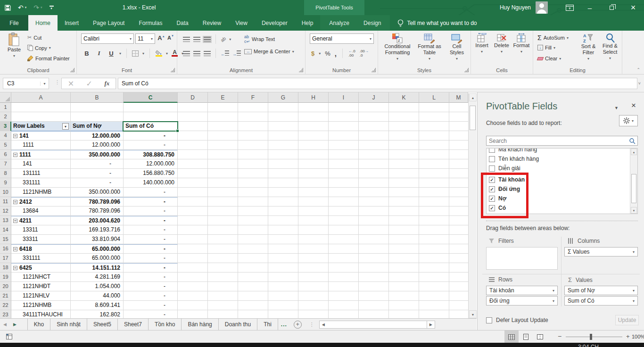 The height and width of the screenshot is (347, 644). Describe the element at coordinates (492, 150) in the screenshot. I see `field-checkbox` at that location.